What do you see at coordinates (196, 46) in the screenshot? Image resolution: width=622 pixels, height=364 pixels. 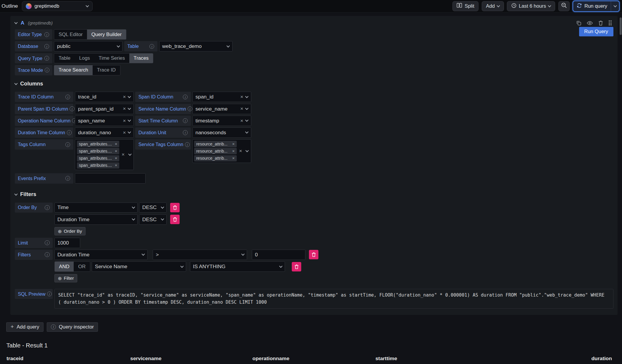 I see `table-select: web_trace_demo` at bounding box center [196, 46].